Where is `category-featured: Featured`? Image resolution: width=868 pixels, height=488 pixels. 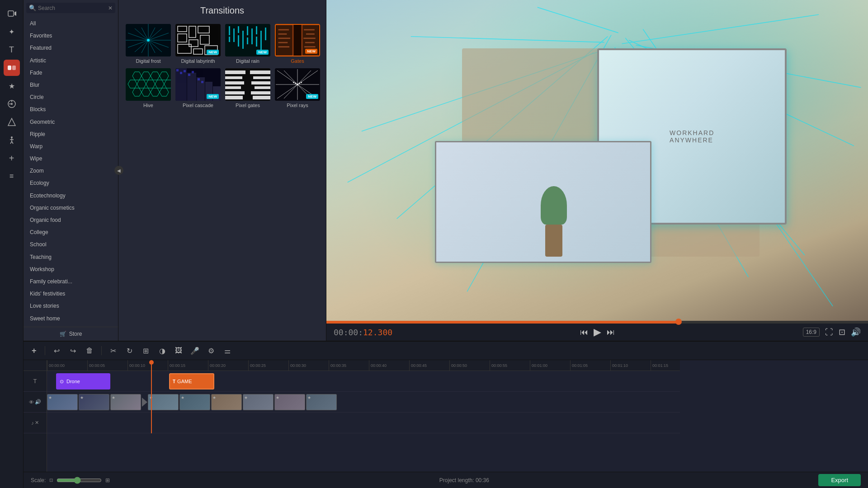
category-featured: Featured is located at coordinates (71, 48).